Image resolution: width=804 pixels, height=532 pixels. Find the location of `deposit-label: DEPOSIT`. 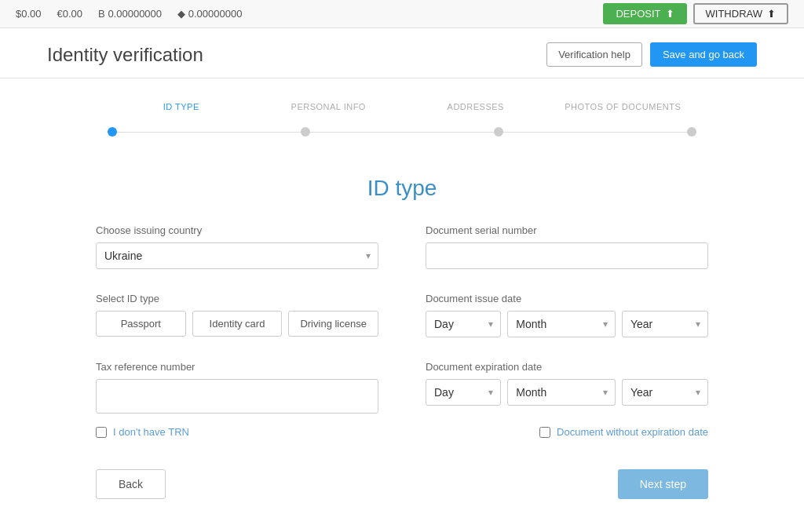

deposit-label: DEPOSIT is located at coordinates (638, 14).